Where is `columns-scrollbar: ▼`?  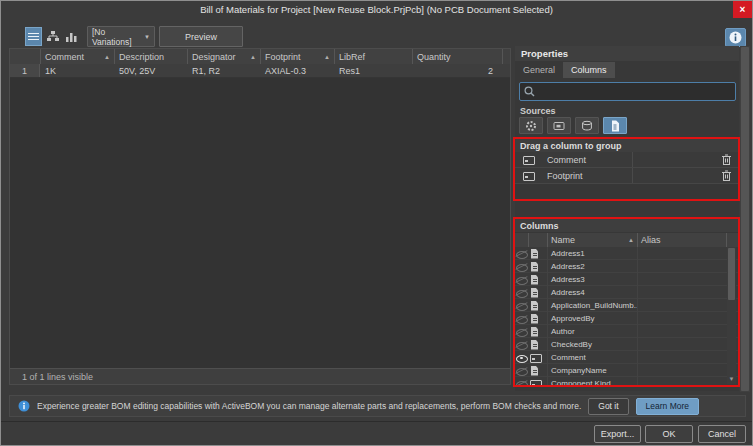
columns-scrollbar: ▼ is located at coordinates (732, 316).